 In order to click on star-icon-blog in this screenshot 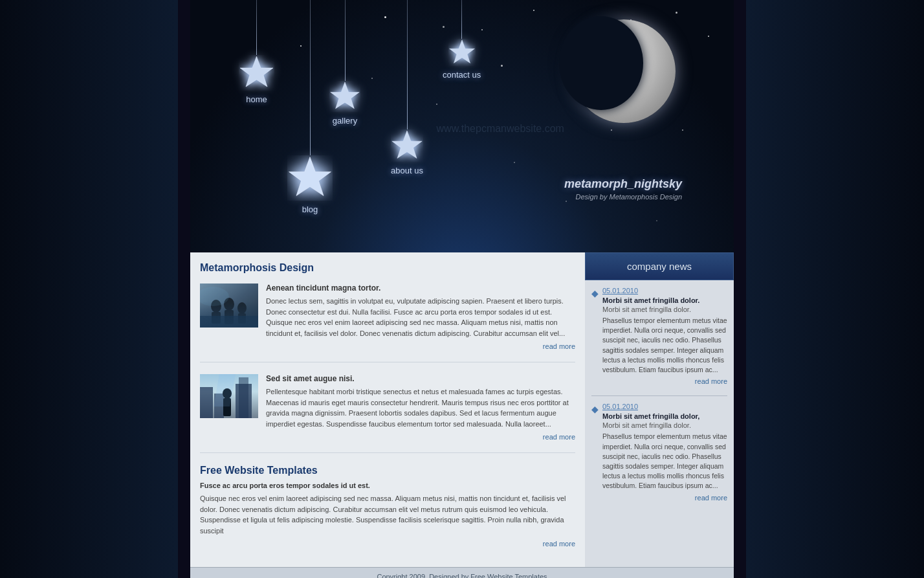, I will do `click(310, 178)`.